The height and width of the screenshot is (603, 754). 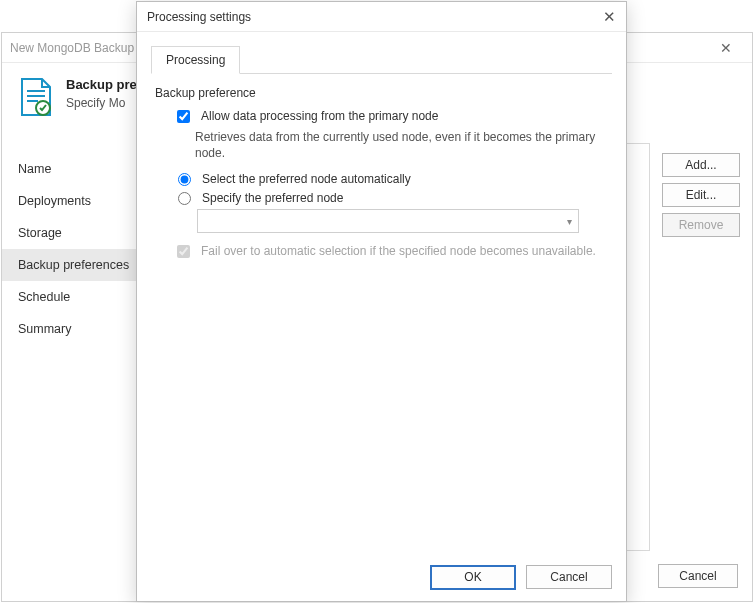 What do you see at coordinates (382, 60) in the screenshot?
I see `dialog-tabs: Processing` at bounding box center [382, 60].